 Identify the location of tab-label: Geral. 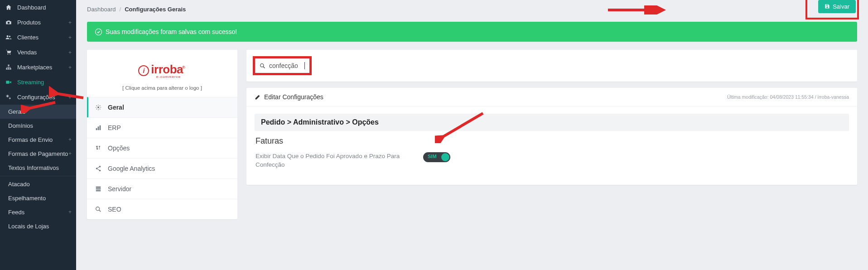
(116, 107).